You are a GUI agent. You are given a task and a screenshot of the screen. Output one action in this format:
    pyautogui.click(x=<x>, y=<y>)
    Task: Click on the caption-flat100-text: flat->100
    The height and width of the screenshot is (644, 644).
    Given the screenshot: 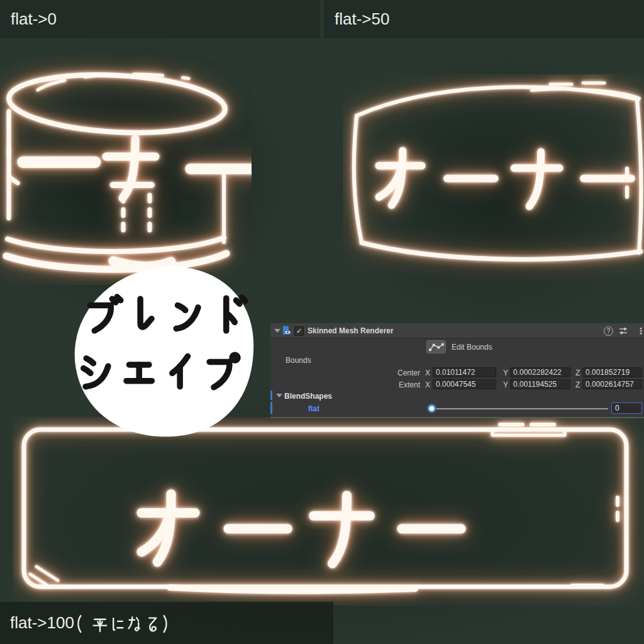 What is the action you would take?
    pyautogui.click(x=42, y=623)
    